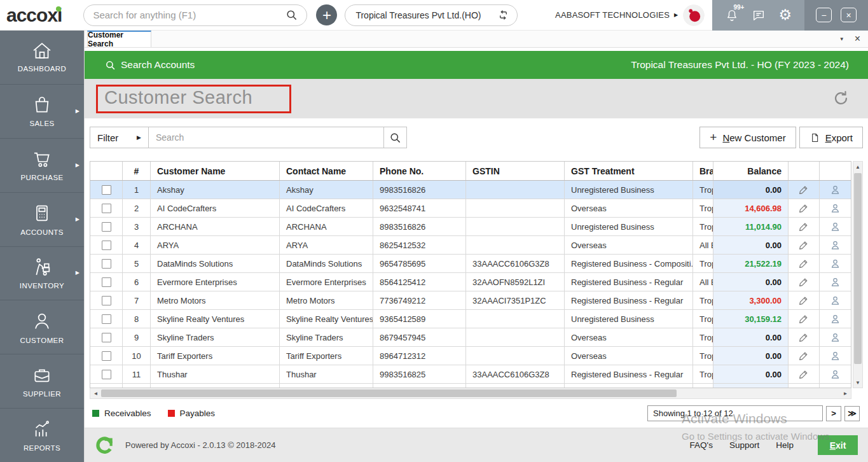 The width and height of the screenshot is (868, 462). I want to click on table-row: 9 Skyline Traders Skyline Traders 867945…, so click(471, 337).